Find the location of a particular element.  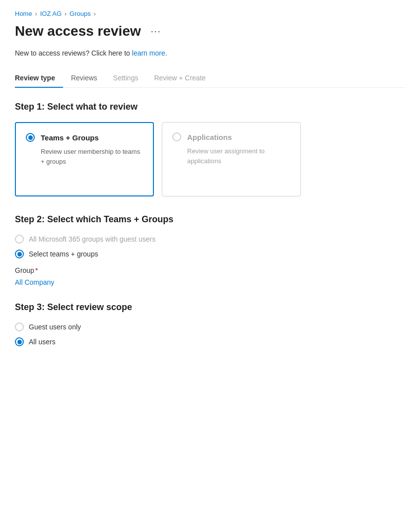

group-value-link: All Company is located at coordinates (35, 282).